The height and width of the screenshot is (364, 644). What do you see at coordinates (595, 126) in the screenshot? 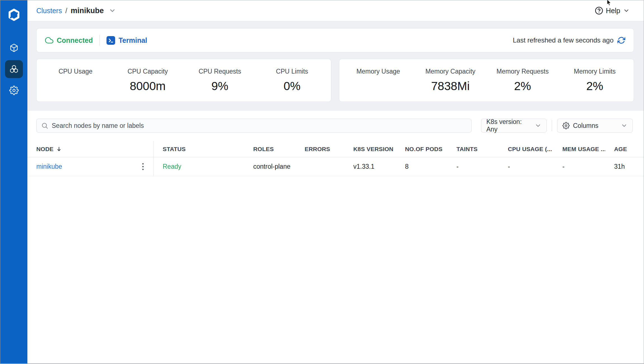
I see `columns-dropdown-label: Columns` at bounding box center [595, 126].